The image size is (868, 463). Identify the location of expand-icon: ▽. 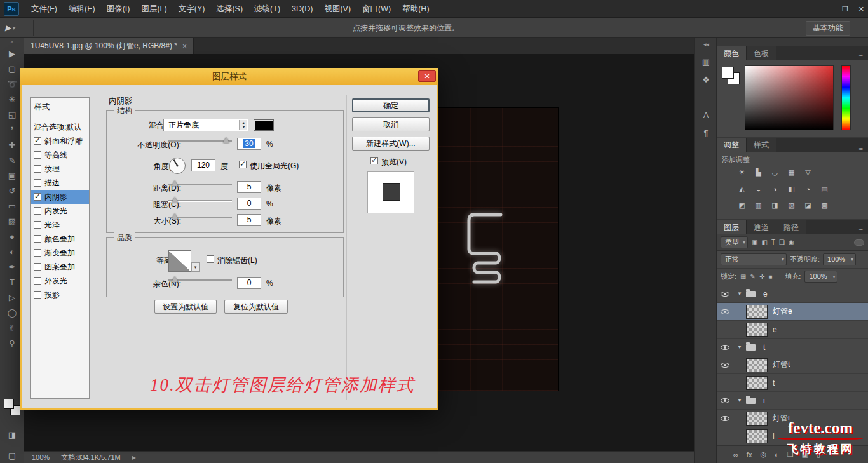
(808, 173).